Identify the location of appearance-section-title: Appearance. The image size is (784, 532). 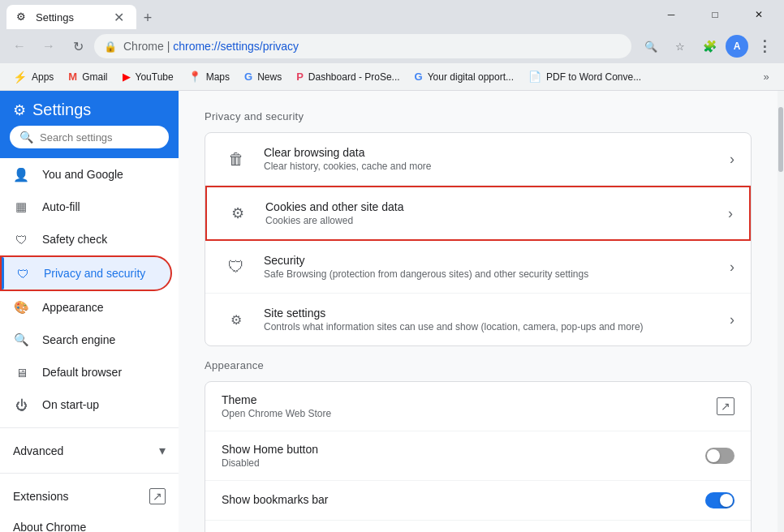
(478, 365).